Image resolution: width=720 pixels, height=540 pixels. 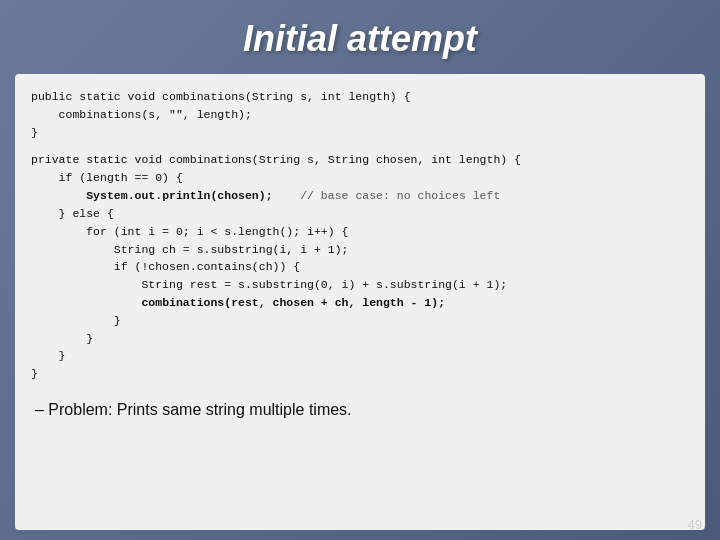 I want to click on code-public: public static void combinations(String s…, so click(x=360, y=114).